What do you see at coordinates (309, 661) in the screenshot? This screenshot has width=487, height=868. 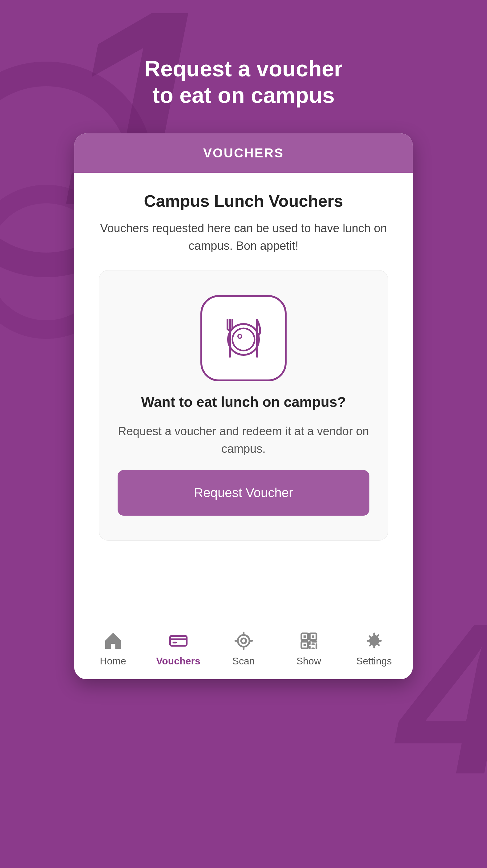 I see `nav-label-show: Show` at bounding box center [309, 661].